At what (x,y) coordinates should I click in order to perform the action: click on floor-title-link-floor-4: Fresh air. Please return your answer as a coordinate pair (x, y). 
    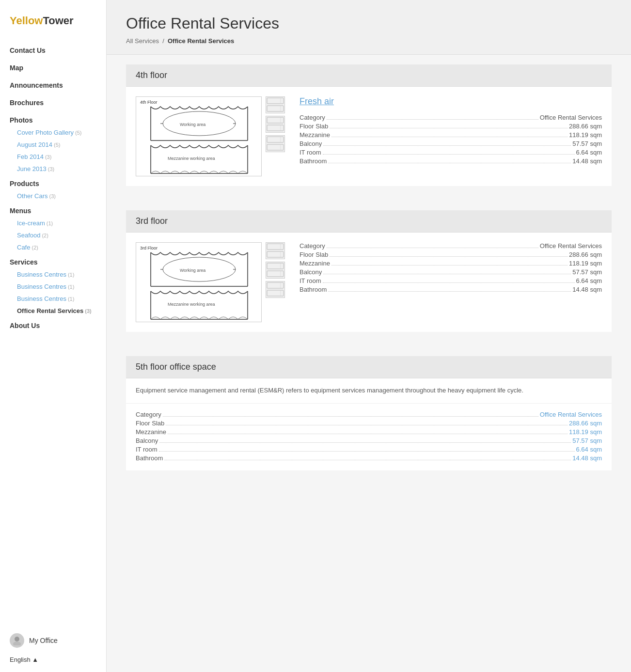
    Looking at the image, I should click on (451, 102).